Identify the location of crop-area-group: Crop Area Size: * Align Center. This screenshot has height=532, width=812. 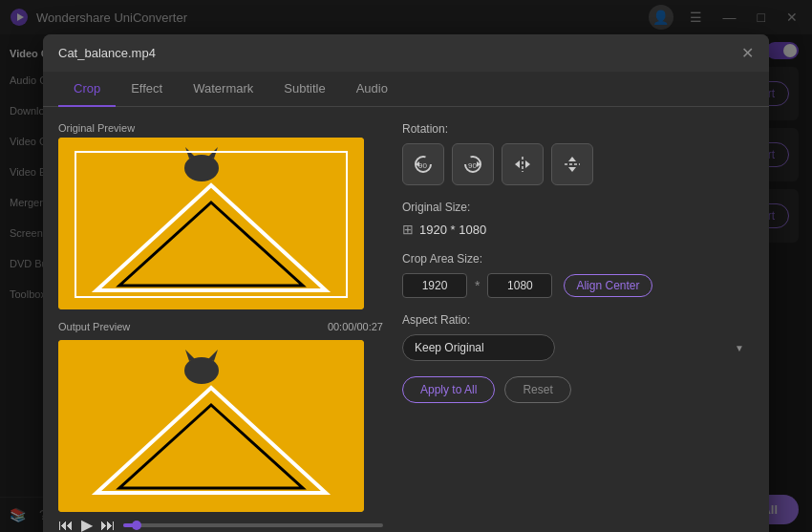
(578, 275).